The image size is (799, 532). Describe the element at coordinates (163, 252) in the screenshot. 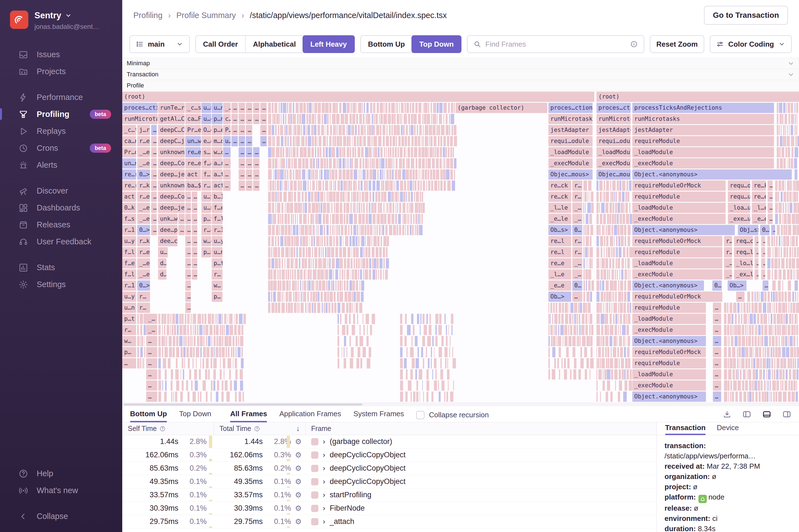

I see `flamegraph-frame: u…` at that location.